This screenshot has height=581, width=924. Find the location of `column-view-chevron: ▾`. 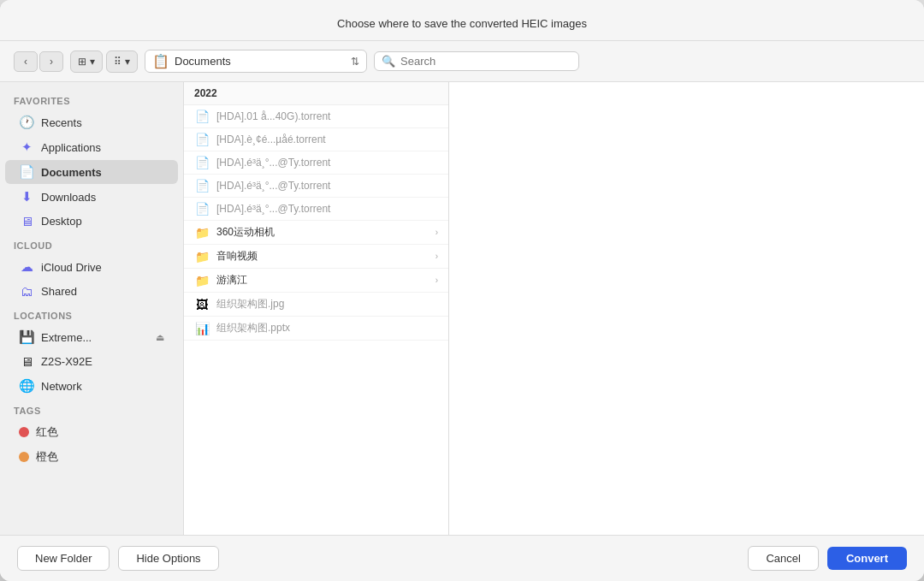

column-view-chevron: ▾ is located at coordinates (92, 62).